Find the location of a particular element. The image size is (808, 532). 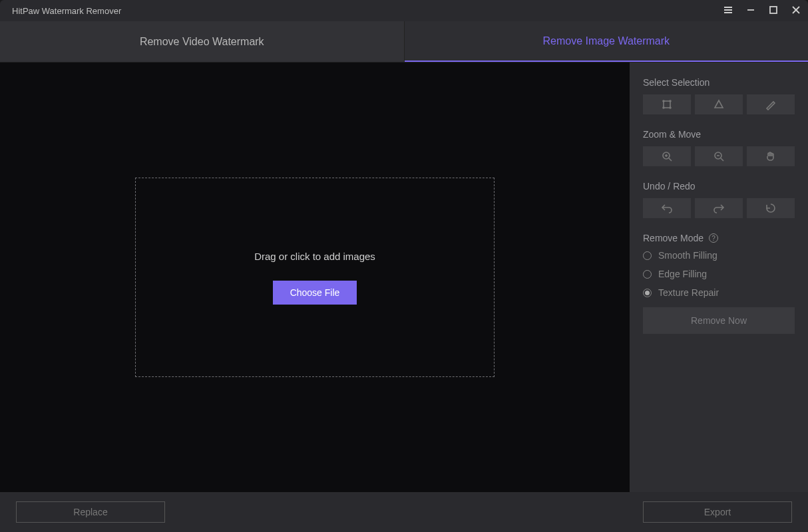

zoom-in-icon is located at coordinates (667, 156).